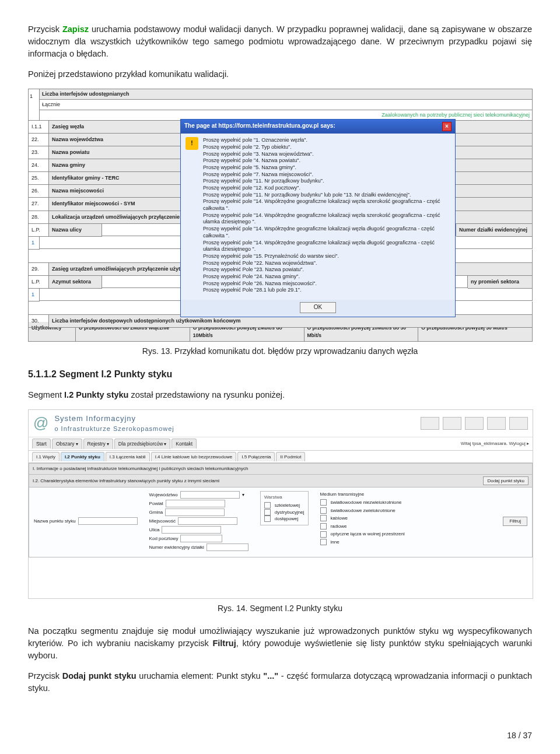  I want to click on top-row-num: 1, so click(34, 105).